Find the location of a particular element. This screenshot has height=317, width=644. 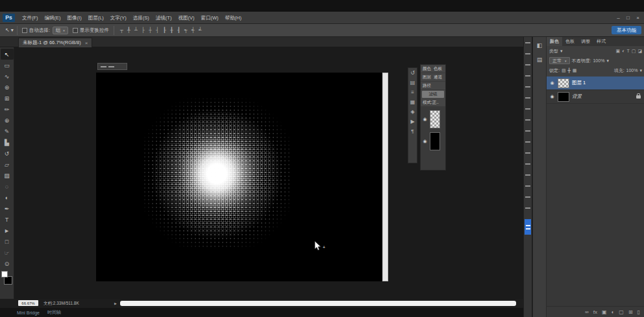

tab-adjustments: 调整 is located at coordinates (586, 41).